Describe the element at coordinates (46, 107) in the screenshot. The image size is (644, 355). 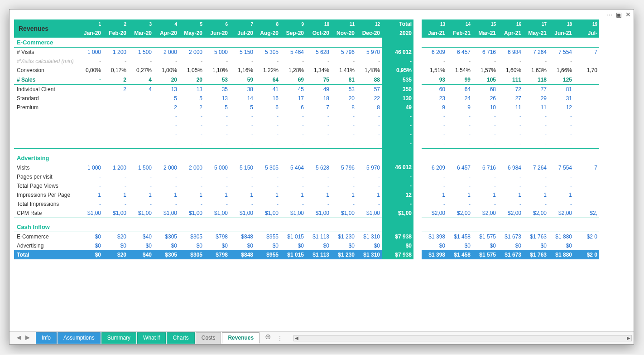
I see `row-premium: Premium` at that location.